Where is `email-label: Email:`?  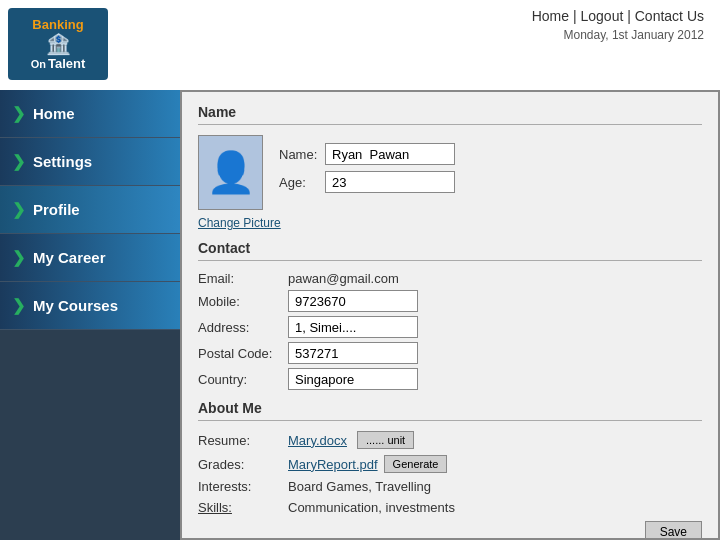
email-label: Email: is located at coordinates (243, 278).